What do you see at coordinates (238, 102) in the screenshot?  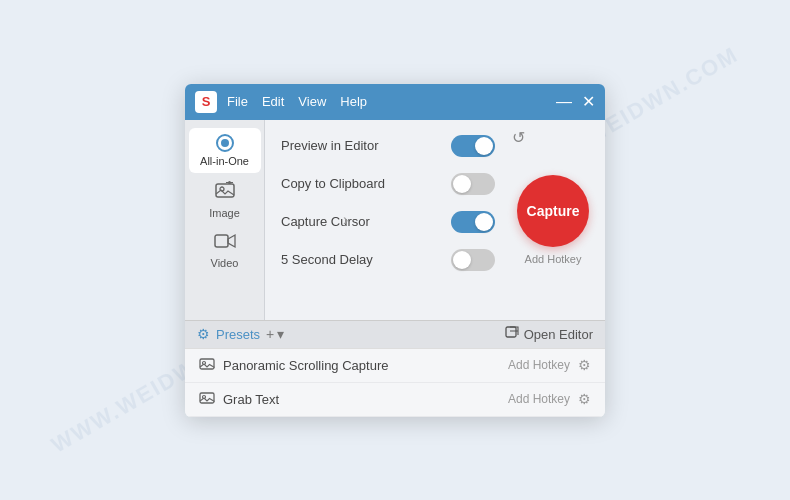 I see `menu-file: File` at bounding box center [238, 102].